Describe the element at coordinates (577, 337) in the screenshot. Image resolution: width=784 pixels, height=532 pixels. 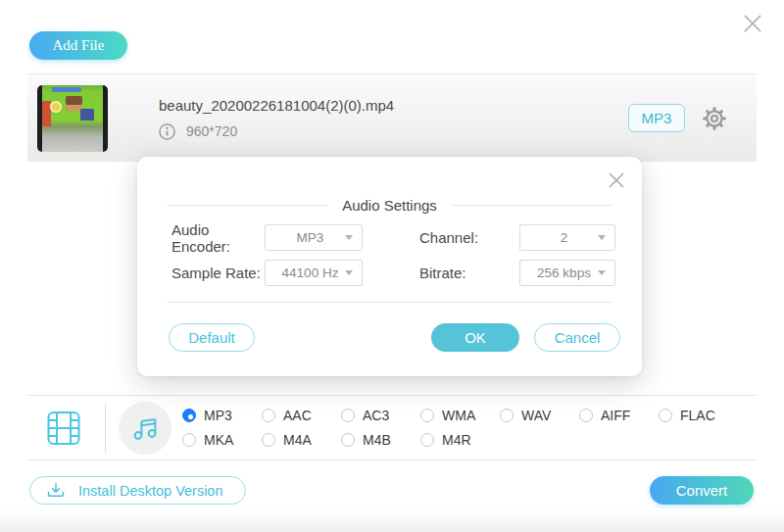
I see `cancel-button: Cancel` at that location.